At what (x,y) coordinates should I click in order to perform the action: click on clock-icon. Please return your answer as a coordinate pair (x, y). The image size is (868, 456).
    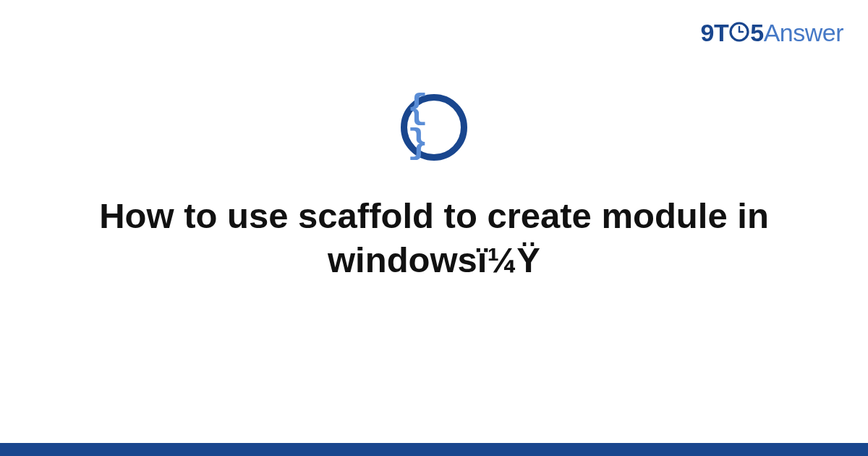
    Looking at the image, I should click on (739, 32).